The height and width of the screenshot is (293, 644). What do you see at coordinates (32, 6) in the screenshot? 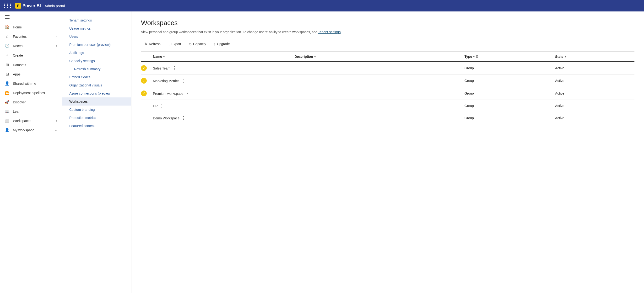
I see `logo-text: Power BI` at bounding box center [32, 6].